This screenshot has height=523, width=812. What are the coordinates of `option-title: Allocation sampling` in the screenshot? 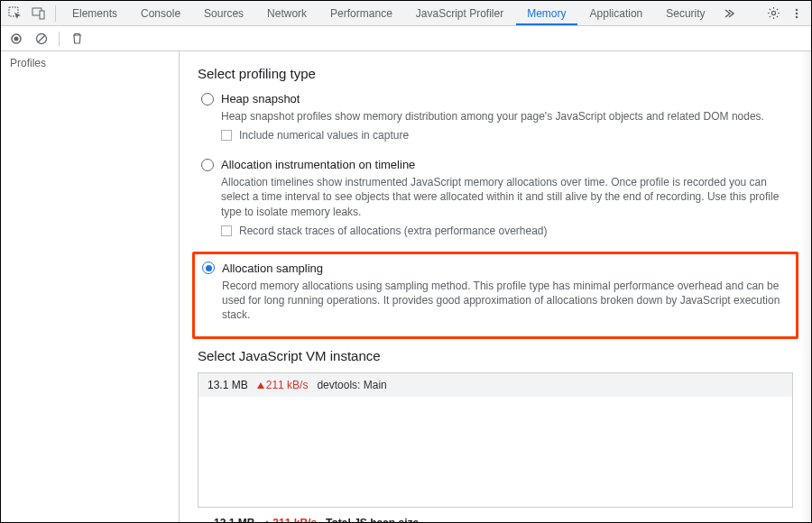 It's located at (272, 269).